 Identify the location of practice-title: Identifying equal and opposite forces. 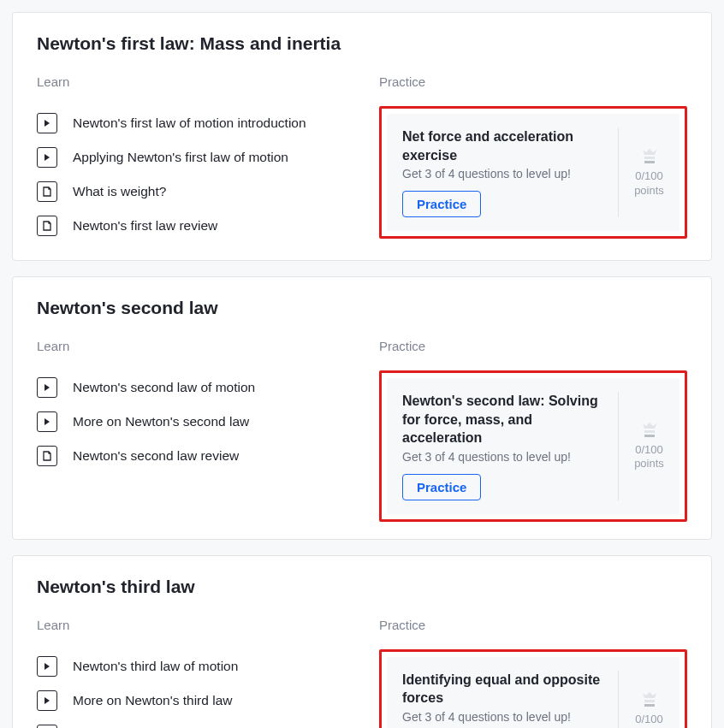
(504, 690).